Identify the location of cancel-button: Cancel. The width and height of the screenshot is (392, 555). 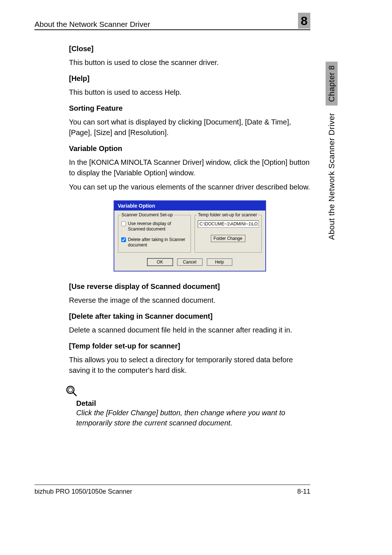
(190, 262).